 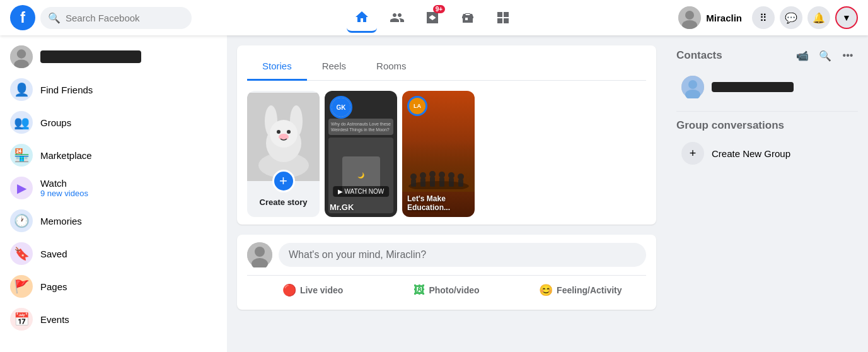 I want to click on create-new-group-btn: + Create New Group, so click(x=767, y=153).